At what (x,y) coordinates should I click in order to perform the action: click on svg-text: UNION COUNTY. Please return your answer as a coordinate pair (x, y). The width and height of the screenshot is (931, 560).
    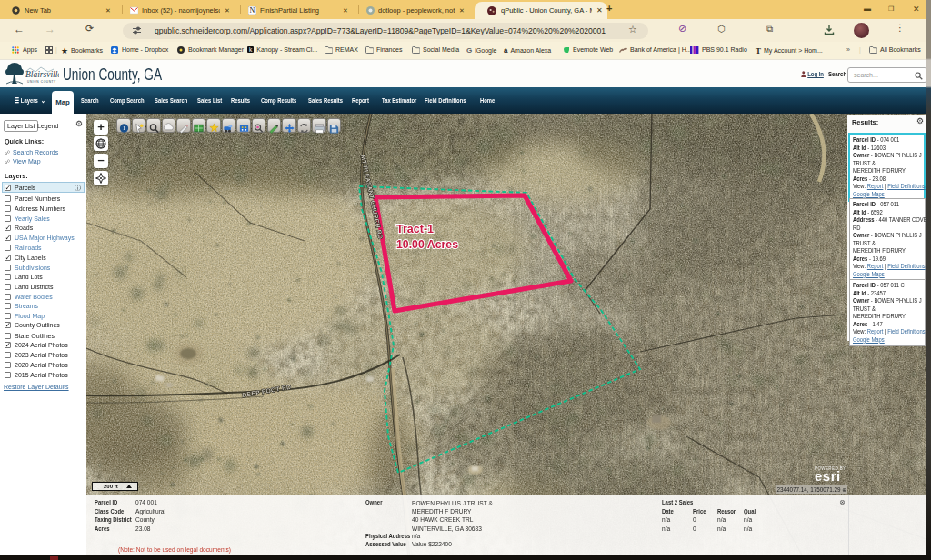
    Looking at the image, I should click on (42, 82).